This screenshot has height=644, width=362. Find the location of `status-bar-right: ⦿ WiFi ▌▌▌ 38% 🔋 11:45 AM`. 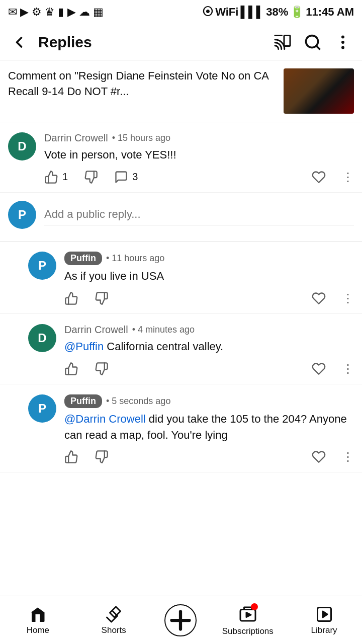

status-bar-right: ⦿ WiFi ▌▌▌ 38% 🔋 11:45 AM is located at coordinates (278, 12).